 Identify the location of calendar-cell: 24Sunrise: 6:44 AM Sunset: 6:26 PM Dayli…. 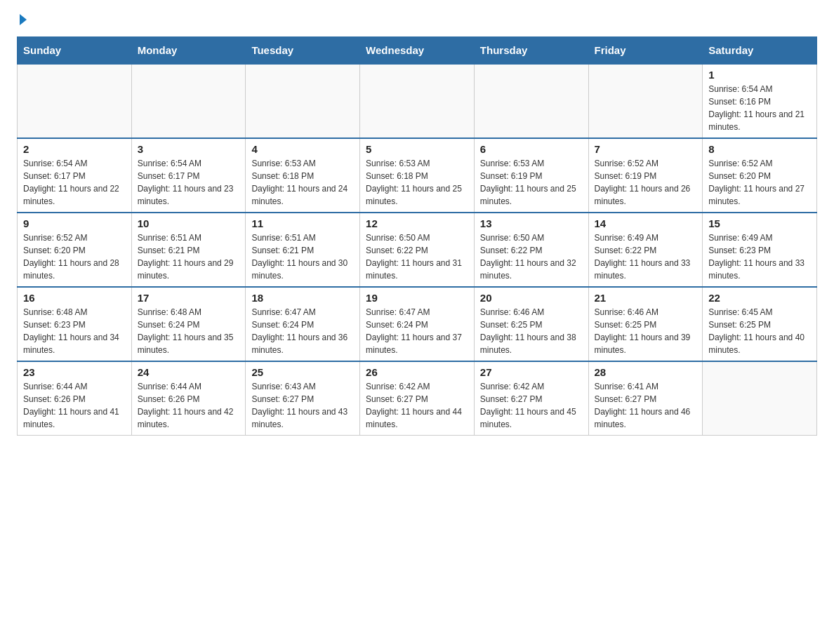
(188, 398).